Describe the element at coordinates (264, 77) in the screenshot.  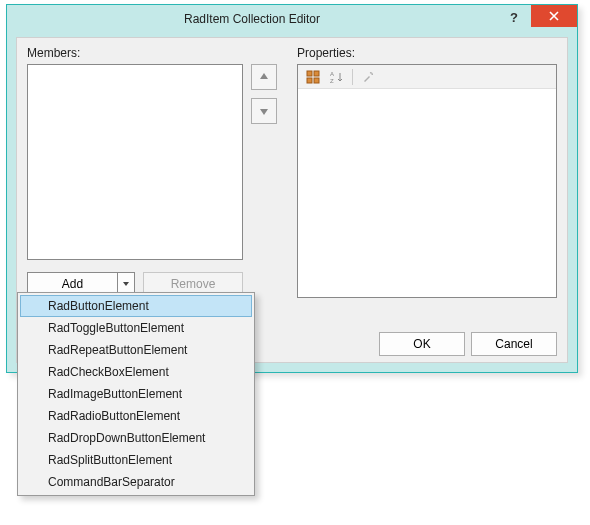
I see `move-up-button` at that location.